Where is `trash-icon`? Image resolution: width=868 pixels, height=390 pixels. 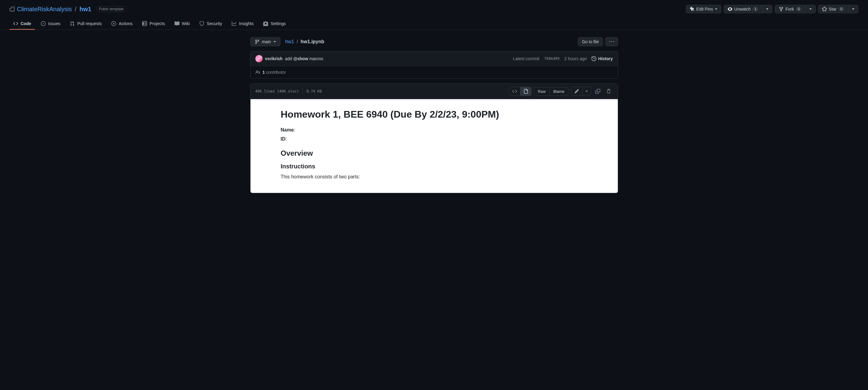 trash-icon is located at coordinates (609, 91).